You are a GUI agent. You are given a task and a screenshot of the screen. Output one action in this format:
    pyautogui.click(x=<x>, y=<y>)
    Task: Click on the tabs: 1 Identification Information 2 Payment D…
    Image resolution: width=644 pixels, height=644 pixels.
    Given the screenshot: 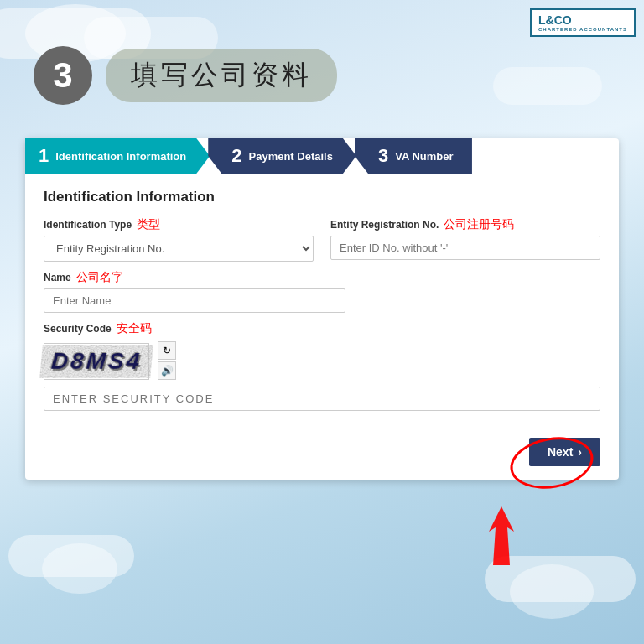 What is the action you would take?
    pyautogui.click(x=322, y=156)
    